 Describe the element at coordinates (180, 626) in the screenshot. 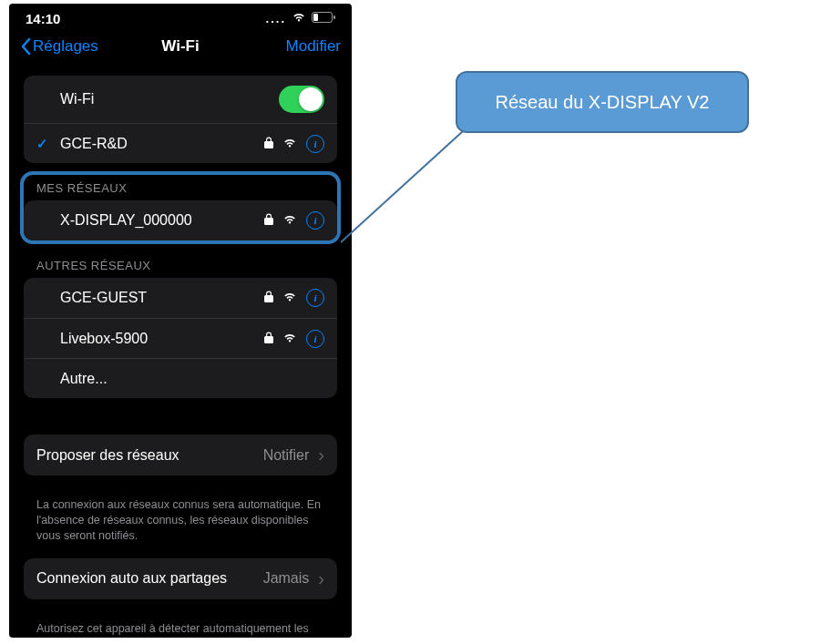

I see `autoshare-footer: Autorisez cet appareil à détecter automa…` at that location.